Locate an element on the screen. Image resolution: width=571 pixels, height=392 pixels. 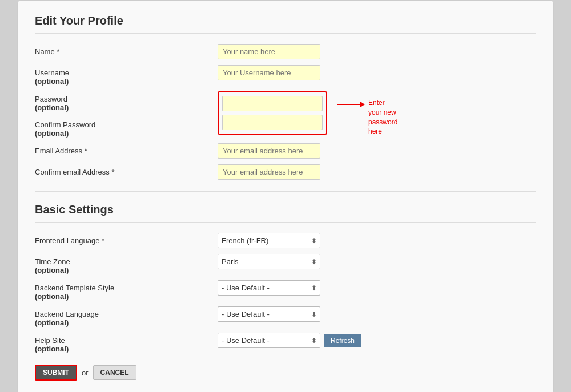
help-site-group: Help Site (optional) - Use Default - Opt… is located at coordinates (286, 343).